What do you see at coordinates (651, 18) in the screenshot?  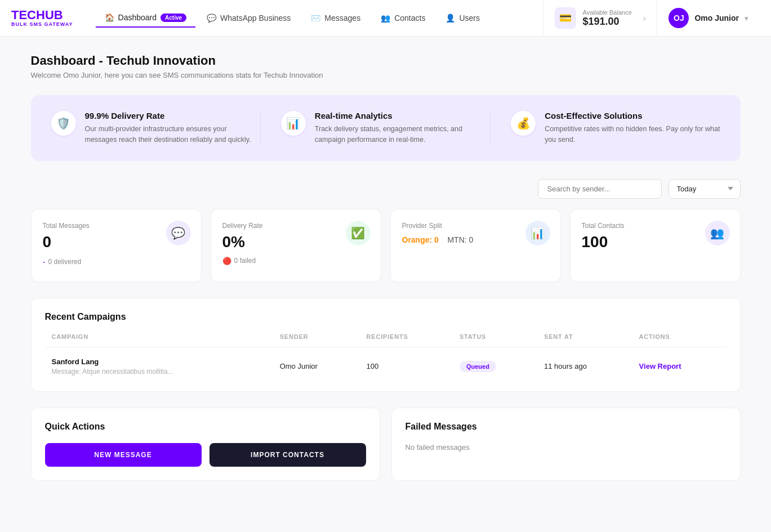 I see `nav-right: 💳 Available Balance $191.00 › OJ Omo Jun…` at bounding box center [651, 18].